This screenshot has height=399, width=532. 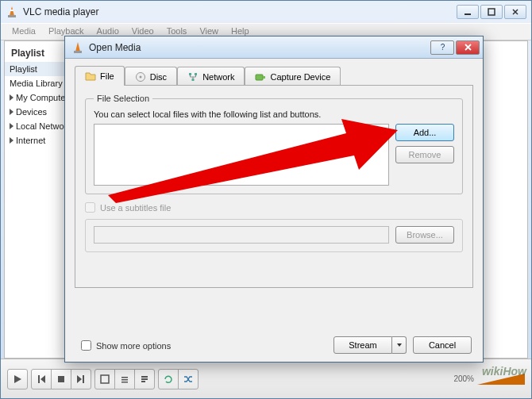 What do you see at coordinates (24, 32) in the screenshot?
I see `menu-media: Media` at bounding box center [24, 32].